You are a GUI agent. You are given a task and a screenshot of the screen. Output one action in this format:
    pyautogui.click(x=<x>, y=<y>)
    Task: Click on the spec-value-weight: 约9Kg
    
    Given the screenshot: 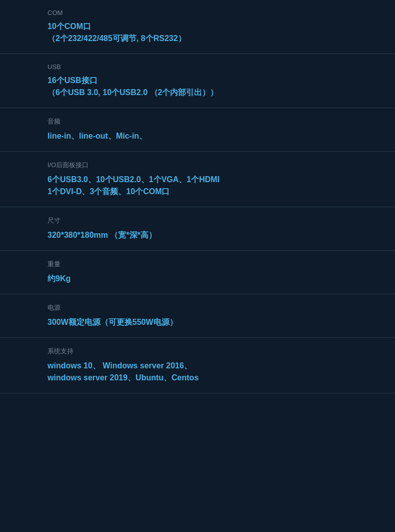 What is the action you would take?
    pyautogui.click(x=198, y=279)
    